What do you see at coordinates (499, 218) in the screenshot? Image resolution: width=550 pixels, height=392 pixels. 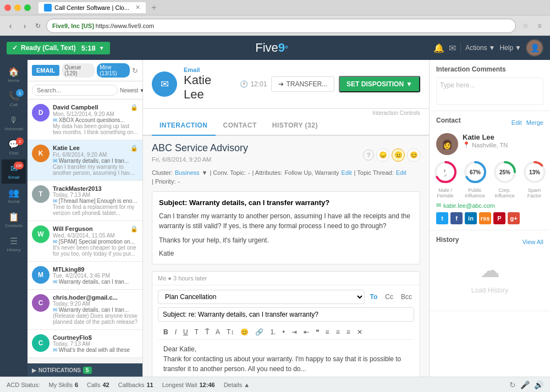 I see `pinterest-icon: P` at bounding box center [499, 218].